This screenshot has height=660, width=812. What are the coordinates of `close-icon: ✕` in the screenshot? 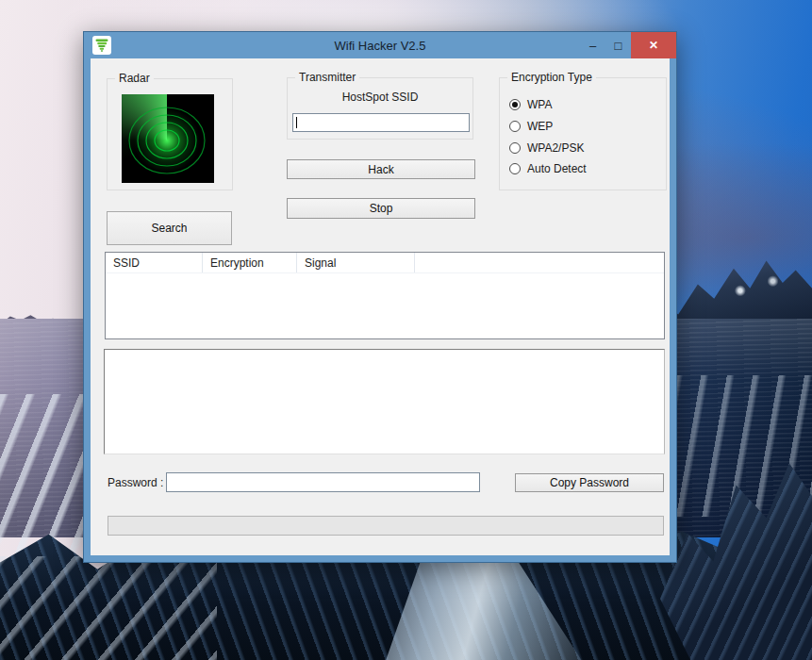 It's located at (654, 45).